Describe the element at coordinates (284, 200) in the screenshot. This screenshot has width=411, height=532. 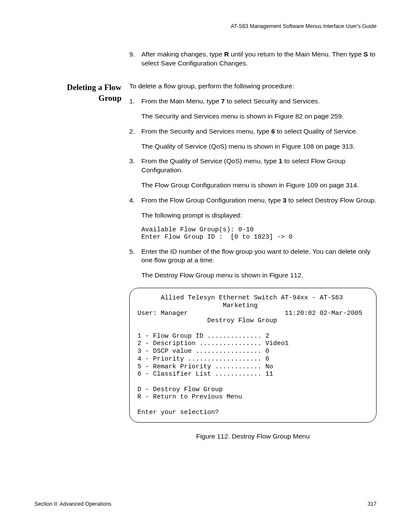
I see `key-3: 3` at that location.